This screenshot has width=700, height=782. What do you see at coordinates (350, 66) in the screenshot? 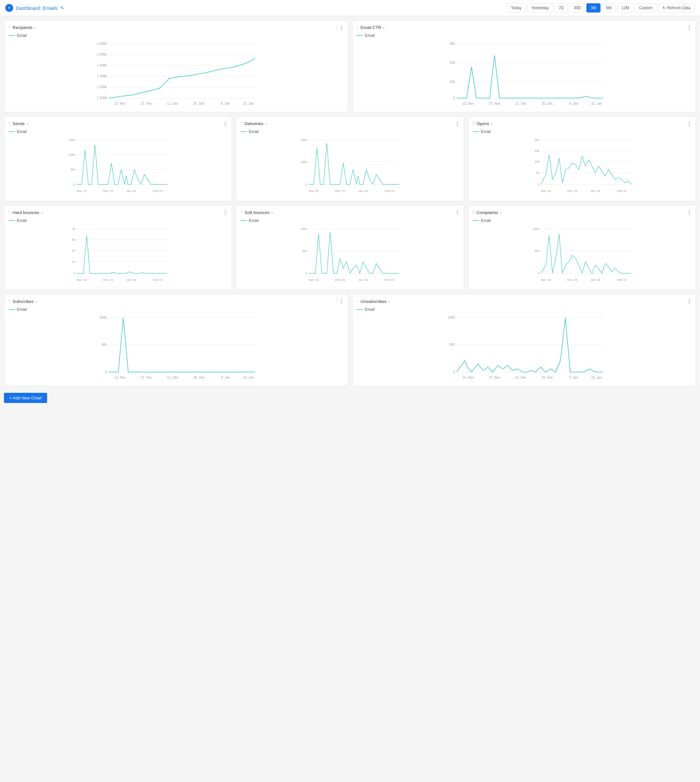
I see `row-1: ⠿ Recipients › ⋮ Email` at bounding box center [350, 66].